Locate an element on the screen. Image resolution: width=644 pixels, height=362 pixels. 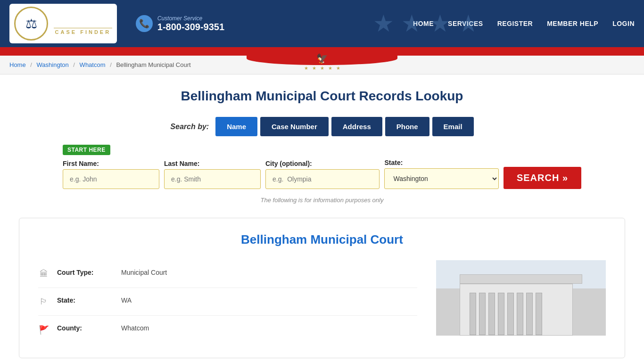
state-info-label: State: is located at coordinates (85, 300).